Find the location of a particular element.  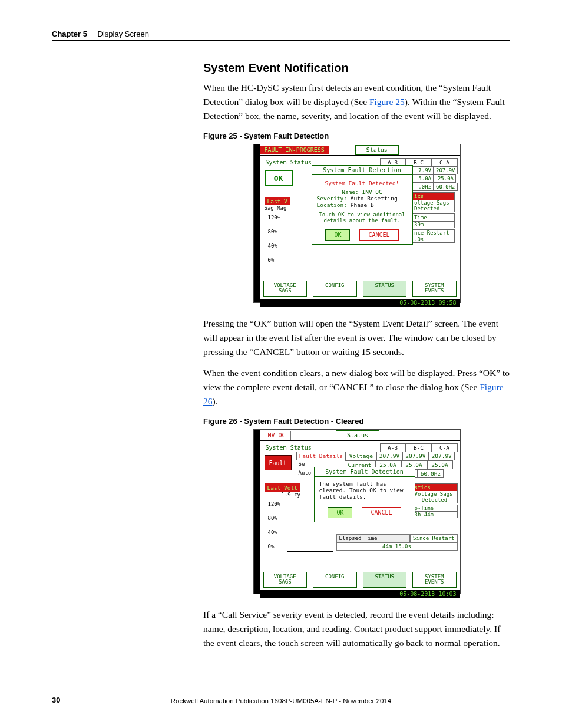

fault-details-label: Fault Details is located at coordinates (321, 456).